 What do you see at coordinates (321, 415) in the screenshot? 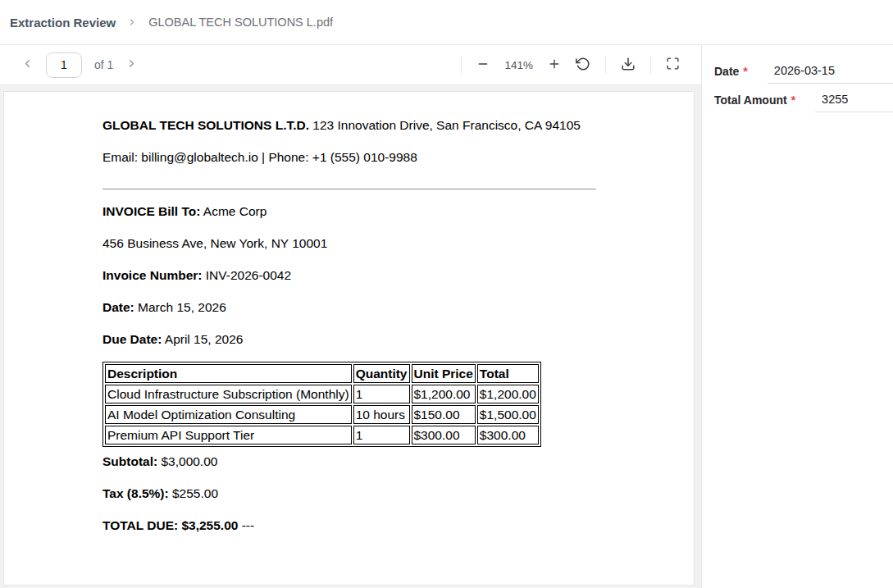
I see `invoice-table-row: AI Model Optimization Consulting10 hours…` at bounding box center [321, 415].